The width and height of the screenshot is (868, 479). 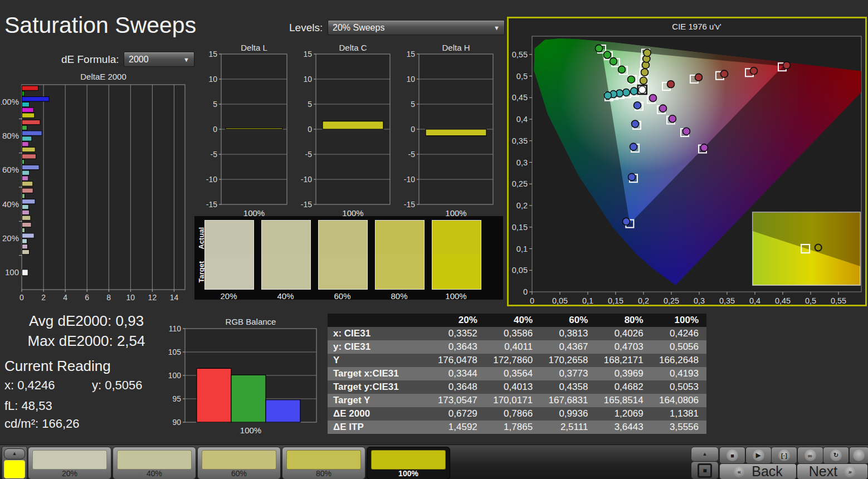 What do you see at coordinates (513, 320) in the screenshot?
I see `table-col-header: 40%` at bounding box center [513, 320].